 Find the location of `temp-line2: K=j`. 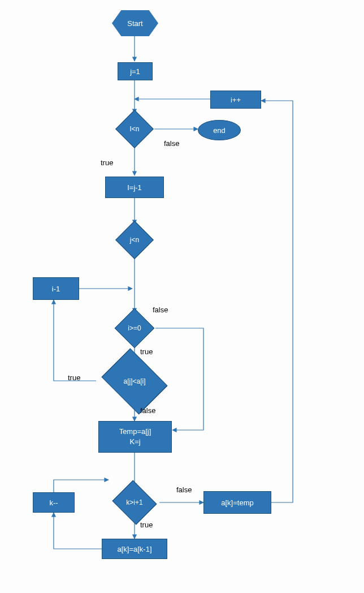

temp-line2: K=j is located at coordinates (135, 442).